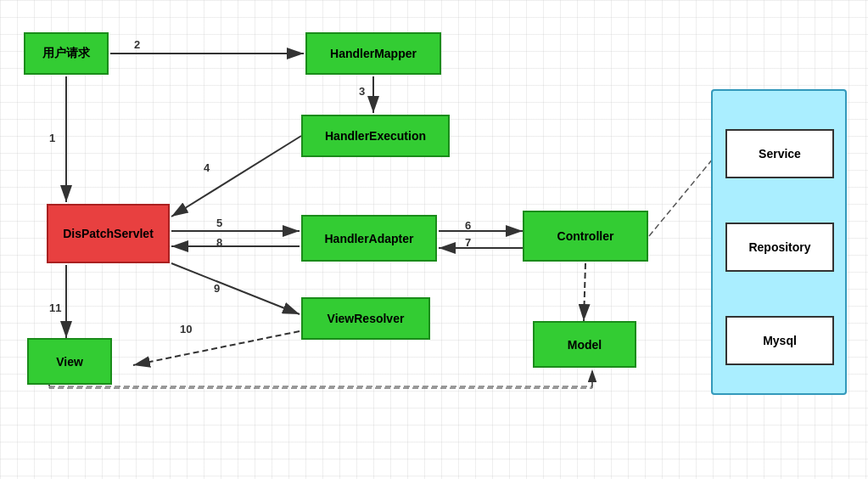 The width and height of the screenshot is (868, 479). What do you see at coordinates (366, 318) in the screenshot?
I see `view-resolver-node: ViewResolver` at bounding box center [366, 318].